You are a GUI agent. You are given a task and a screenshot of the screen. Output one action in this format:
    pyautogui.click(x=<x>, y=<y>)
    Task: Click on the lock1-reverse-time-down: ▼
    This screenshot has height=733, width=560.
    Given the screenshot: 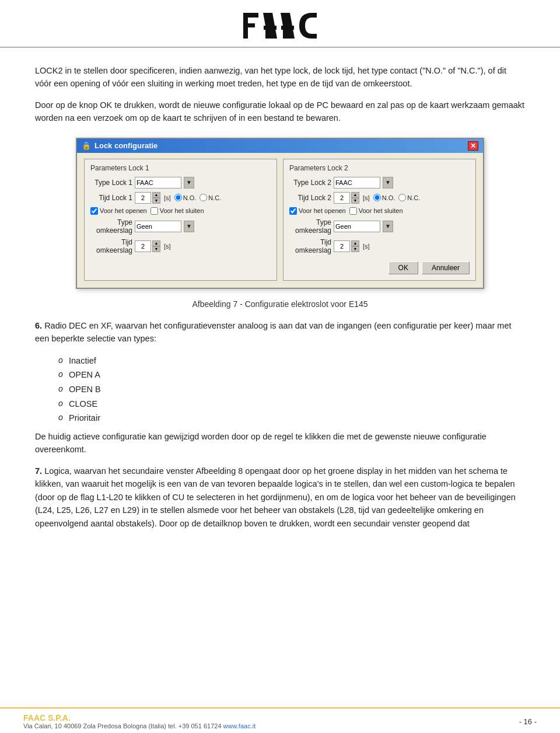 What is the action you would take?
    pyautogui.click(x=156, y=249)
    